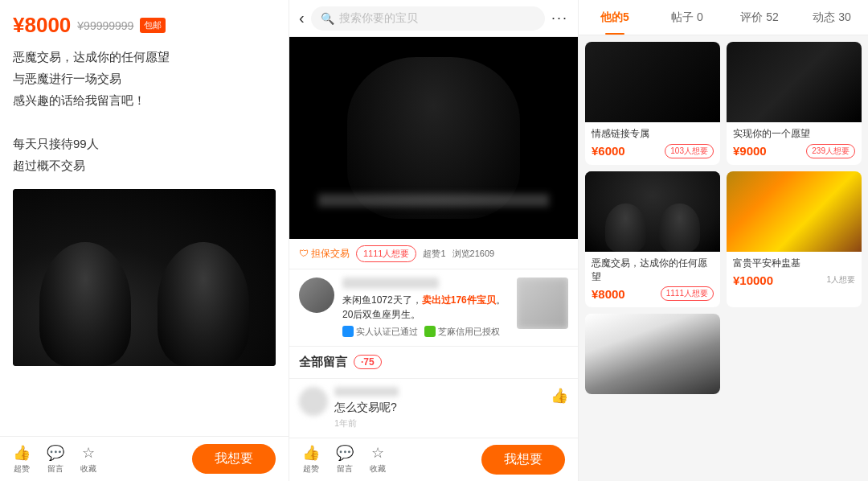 The height and width of the screenshot is (481, 868). I want to click on back-button: ‹, so click(302, 18).